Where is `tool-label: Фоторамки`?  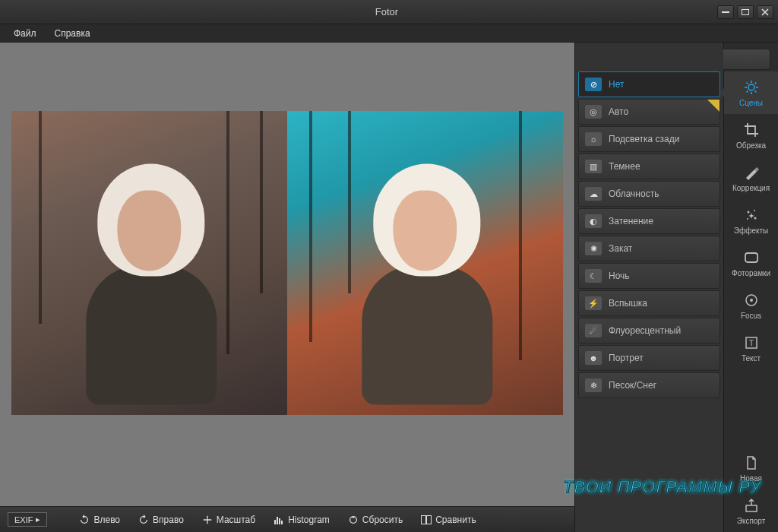
tool-label: Фоторамки is located at coordinates (751, 274).